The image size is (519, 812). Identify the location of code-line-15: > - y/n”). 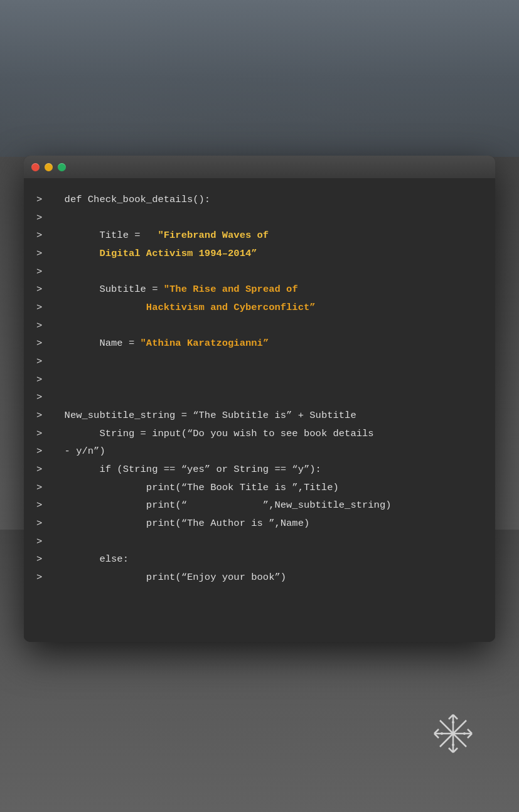
(260, 452).